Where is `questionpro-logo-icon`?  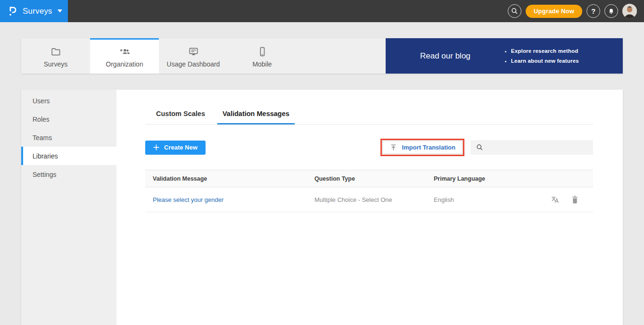 questionpro-logo-icon is located at coordinates (13, 11).